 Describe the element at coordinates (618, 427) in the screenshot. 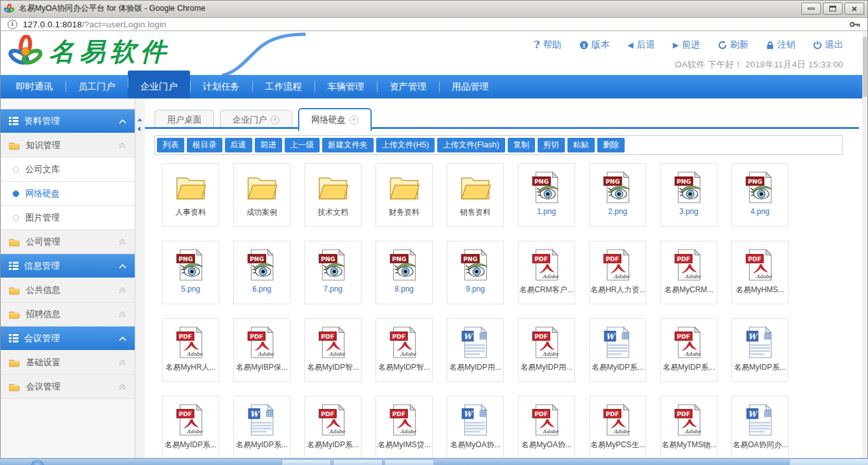

I see `file-cell: PDFAdobe名易MyPCS生...` at that location.